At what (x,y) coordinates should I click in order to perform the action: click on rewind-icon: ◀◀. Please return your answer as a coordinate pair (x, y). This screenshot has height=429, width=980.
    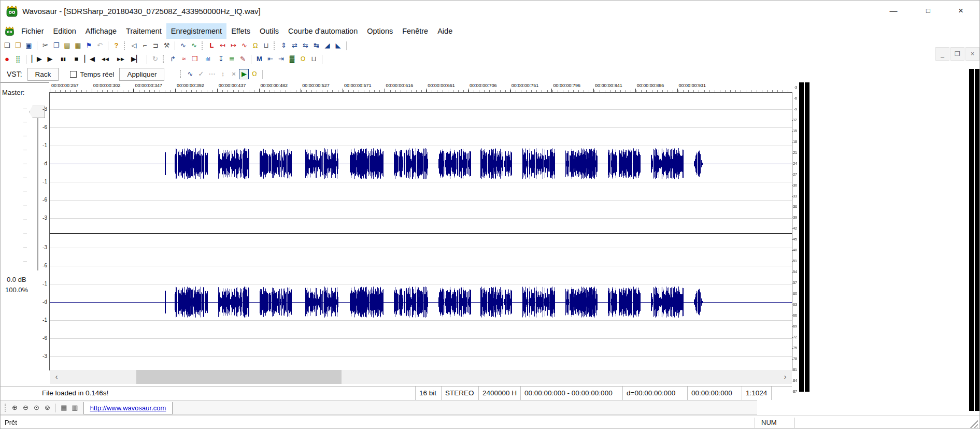
    Looking at the image, I should click on (105, 59).